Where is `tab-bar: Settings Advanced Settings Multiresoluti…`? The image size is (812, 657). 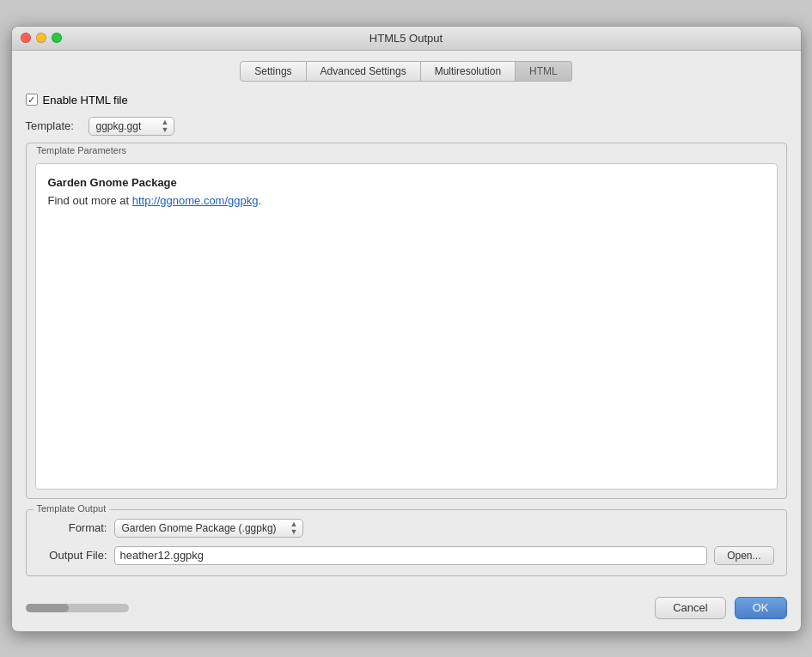 tab-bar: Settings Advanced Settings Multiresoluti… is located at coordinates (406, 71).